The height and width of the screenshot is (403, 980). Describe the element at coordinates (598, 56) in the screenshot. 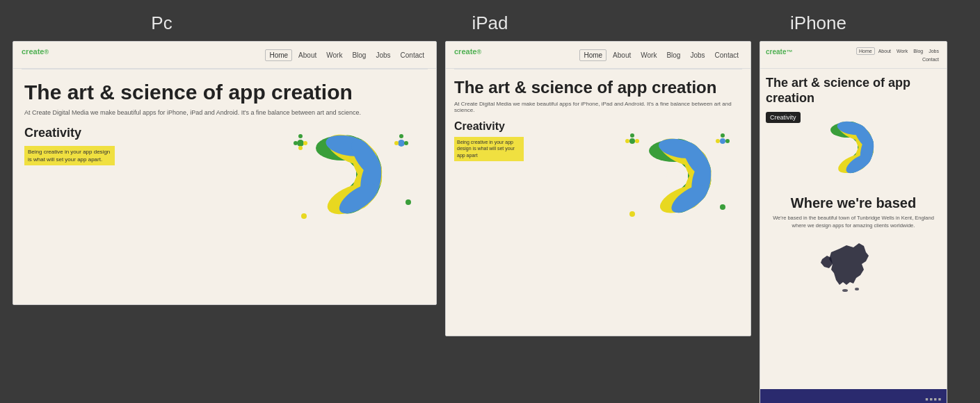

I see `ipad-nav: create® Home About Work Blog Jobs Contac…` at that location.